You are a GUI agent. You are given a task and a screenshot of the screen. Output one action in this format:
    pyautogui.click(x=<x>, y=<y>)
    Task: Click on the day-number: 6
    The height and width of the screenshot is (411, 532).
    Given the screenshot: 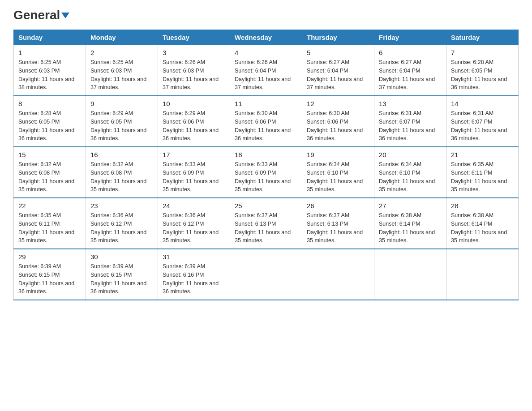 What is the action you would take?
    pyautogui.click(x=410, y=53)
    